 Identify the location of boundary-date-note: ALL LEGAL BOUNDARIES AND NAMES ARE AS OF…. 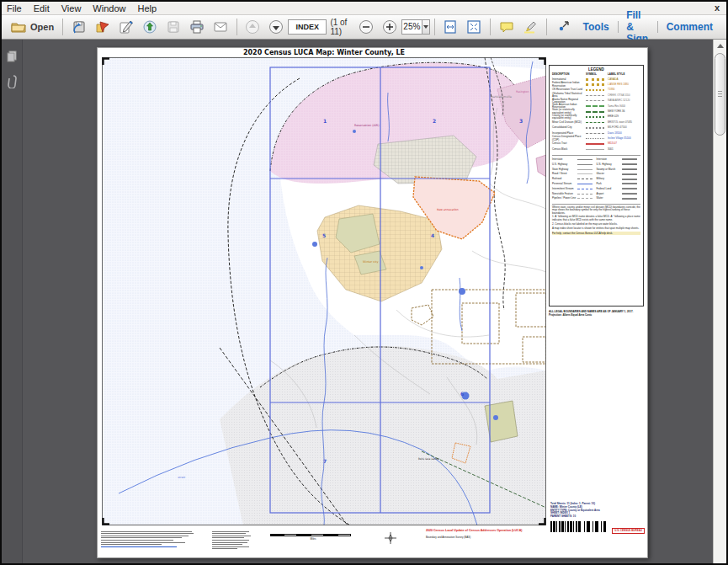
(596, 313).